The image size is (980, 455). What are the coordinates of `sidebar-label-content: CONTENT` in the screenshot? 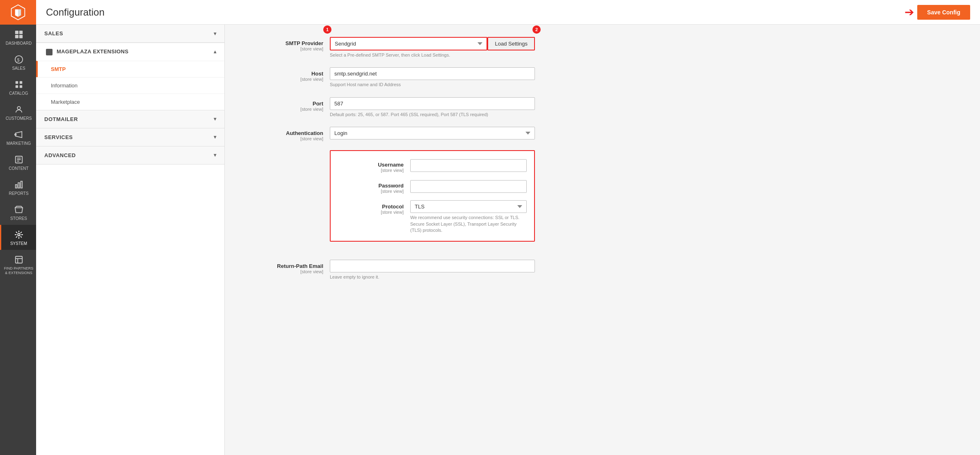 It's located at (18, 168).